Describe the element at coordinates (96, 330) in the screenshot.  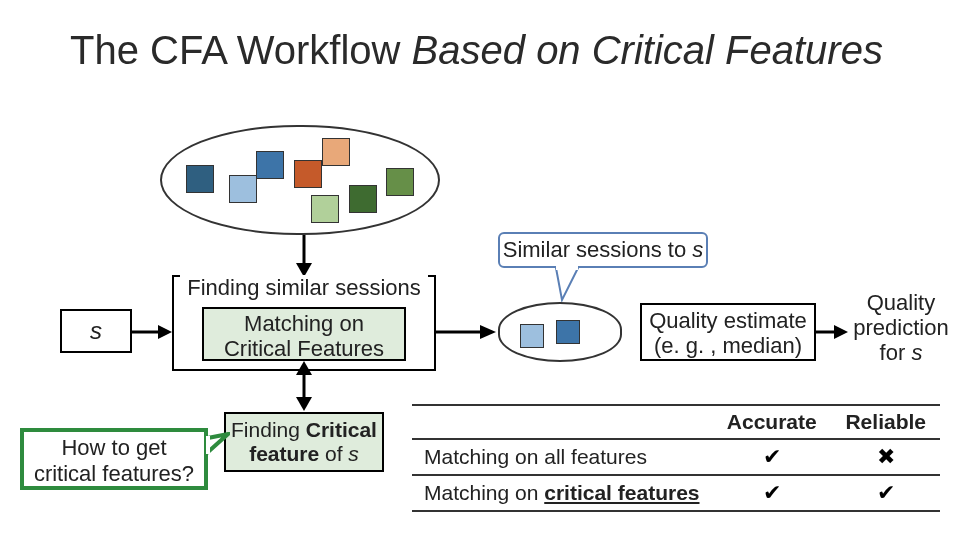
I see `s-label: s` at that location.